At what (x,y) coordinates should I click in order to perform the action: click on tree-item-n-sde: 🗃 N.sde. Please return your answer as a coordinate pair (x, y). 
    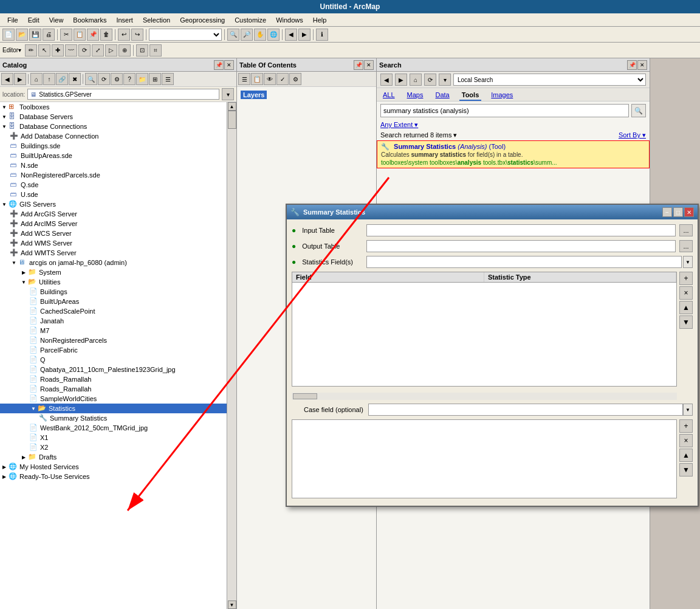
    Looking at the image, I should click on (113, 165).